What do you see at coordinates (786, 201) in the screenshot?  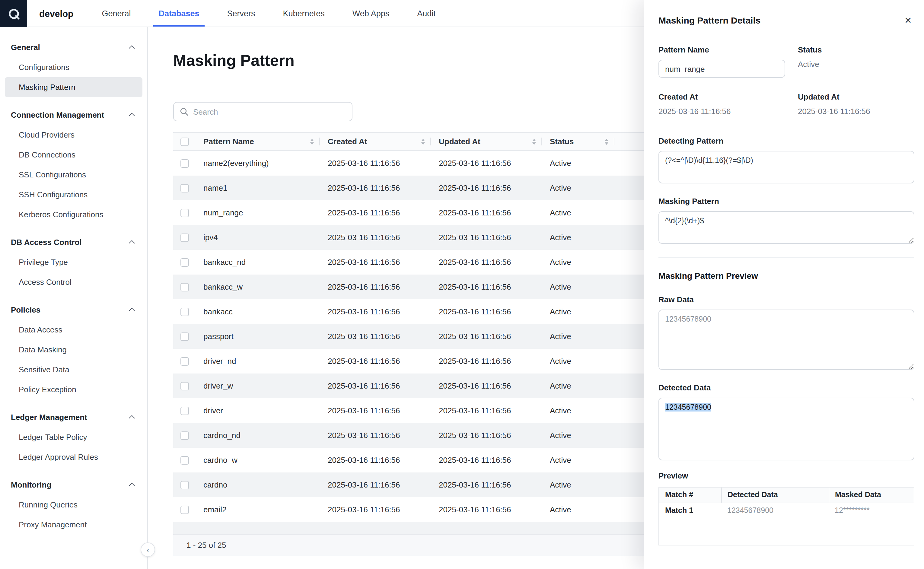 I see `masking-pattern-label: Masking Pattern` at bounding box center [786, 201].